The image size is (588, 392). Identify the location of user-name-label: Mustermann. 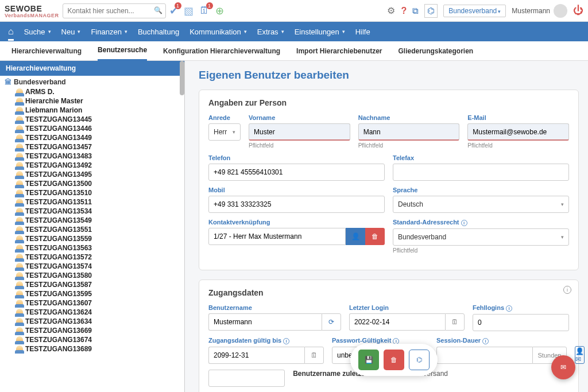
(531, 11).